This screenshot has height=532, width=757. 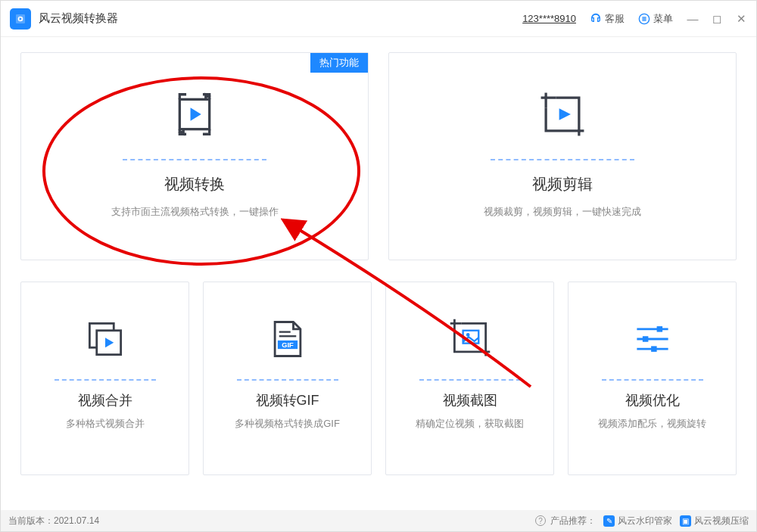 What do you see at coordinates (721, 521) in the screenshot?
I see `rec2-label: 风云视频压缩` at bounding box center [721, 521].